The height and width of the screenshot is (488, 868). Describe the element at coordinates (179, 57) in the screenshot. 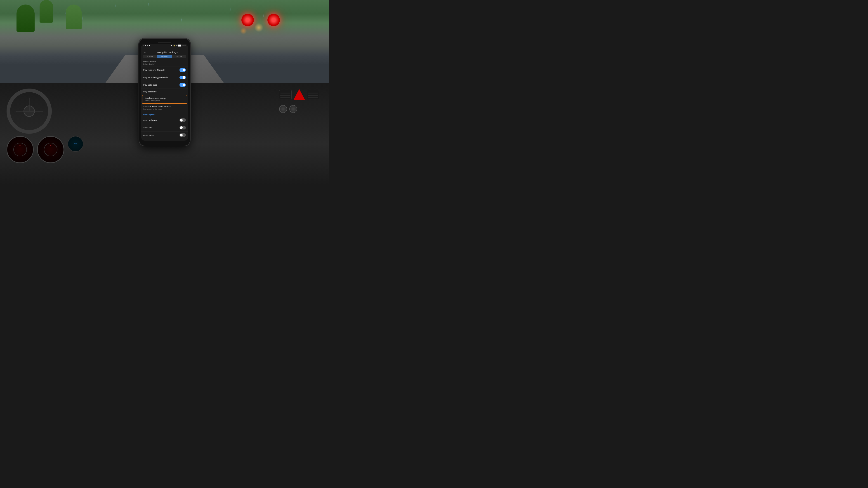

I see `tab-louder: LOUDER` at that location.